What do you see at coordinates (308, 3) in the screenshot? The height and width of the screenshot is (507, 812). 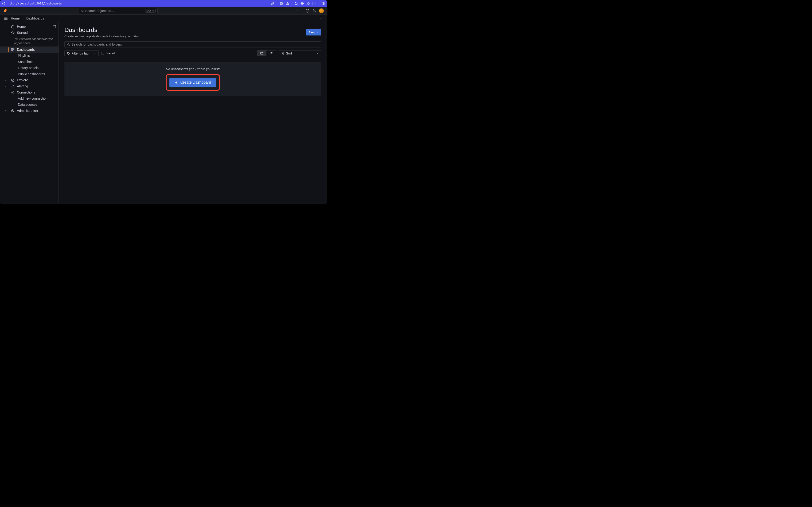 I see `target-icon` at bounding box center [308, 3].